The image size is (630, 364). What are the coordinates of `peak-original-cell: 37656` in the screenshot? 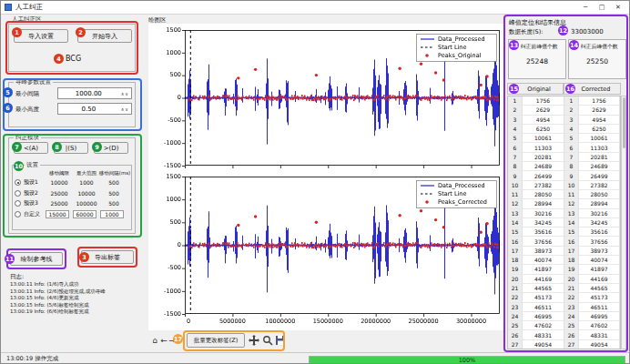 It's located at (544, 241).